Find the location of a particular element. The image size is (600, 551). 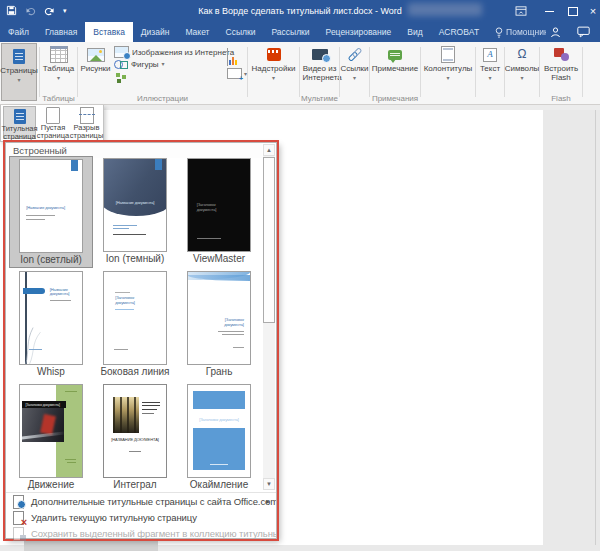

tab-review: Рецензирование is located at coordinates (359, 32).